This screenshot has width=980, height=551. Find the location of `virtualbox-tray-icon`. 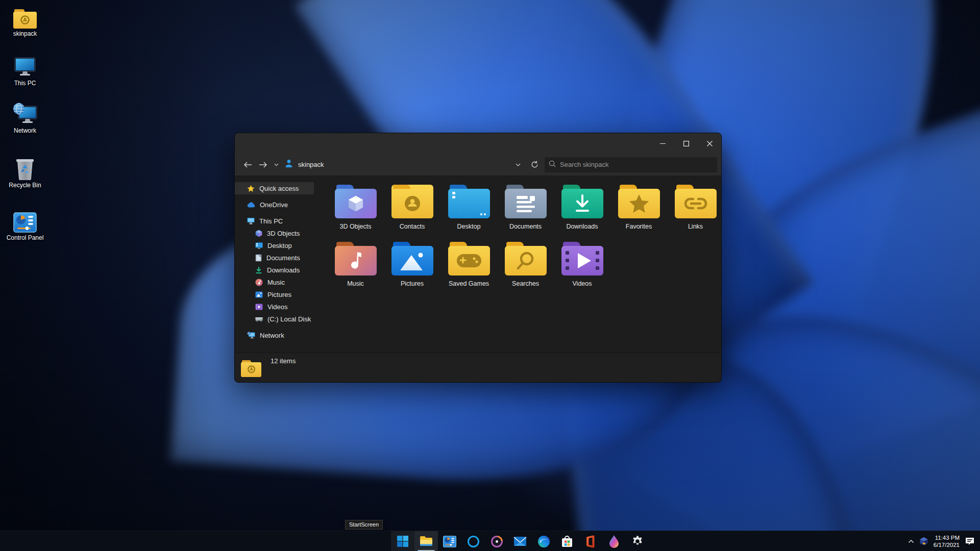

virtualbox-tray-icon is located at coordinates (924, 542).